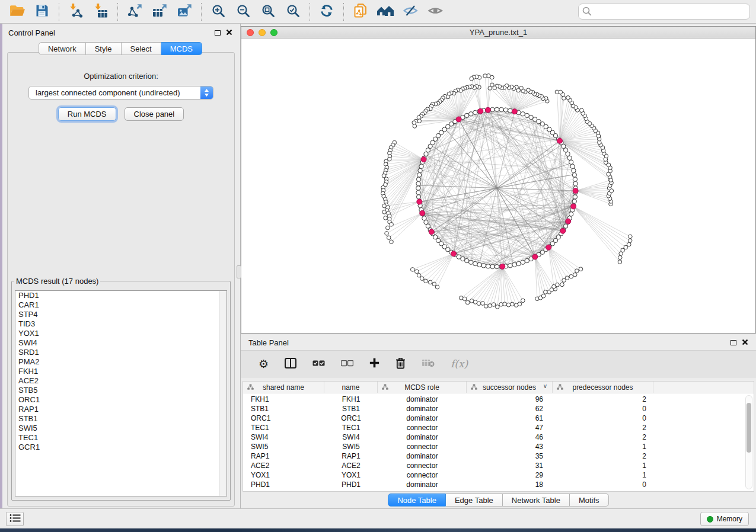  Describe the element at coordinates (283, 428) in the screenshot. I see `table-cell: TEC1` at that location.